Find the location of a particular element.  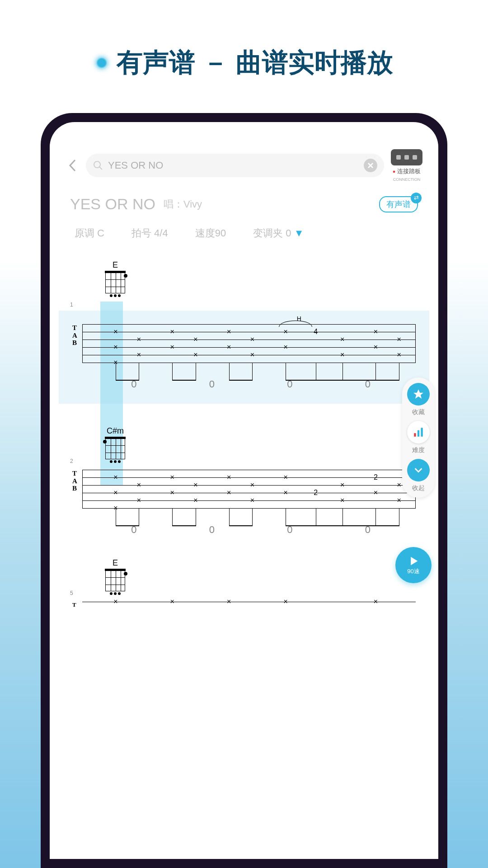

promo-headline: 有声谱 － 曲谱实时播放 is located at coordinates (244, 40).